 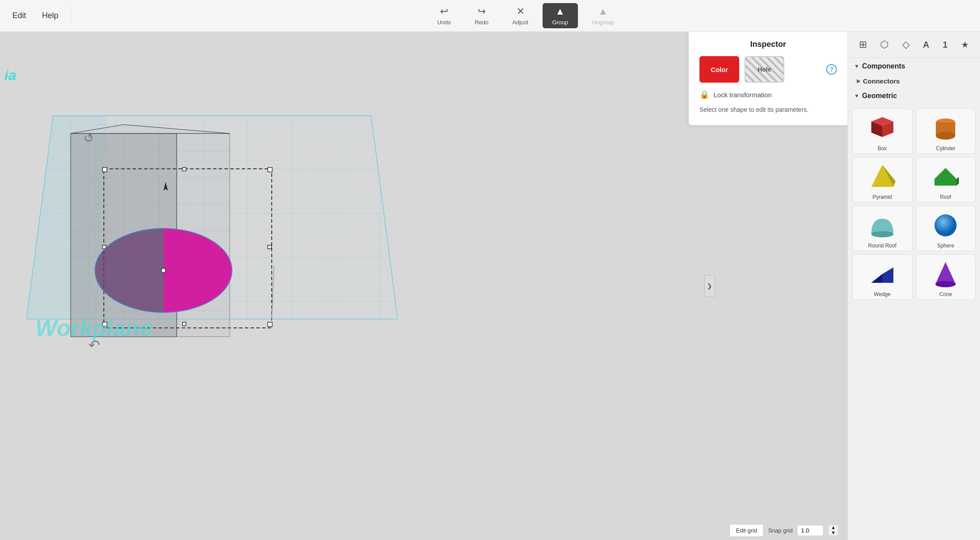 I want to click on wedge-shape-icon, so click(x=882, y=274).